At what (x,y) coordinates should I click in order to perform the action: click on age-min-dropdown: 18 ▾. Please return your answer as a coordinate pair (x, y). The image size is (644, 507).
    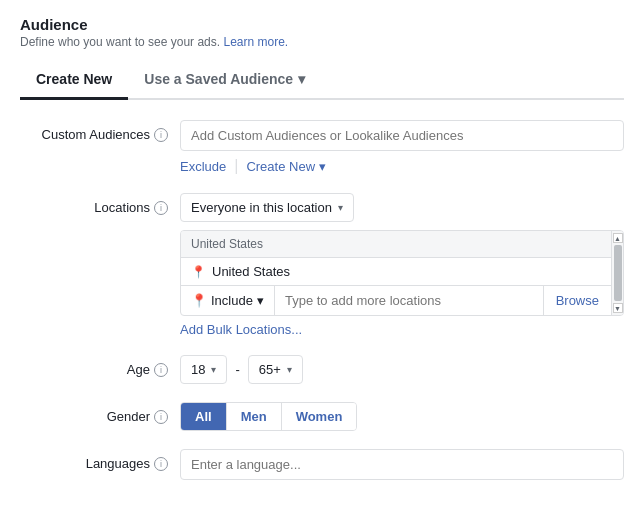
    Looking at the image, I should click on (204, 370).